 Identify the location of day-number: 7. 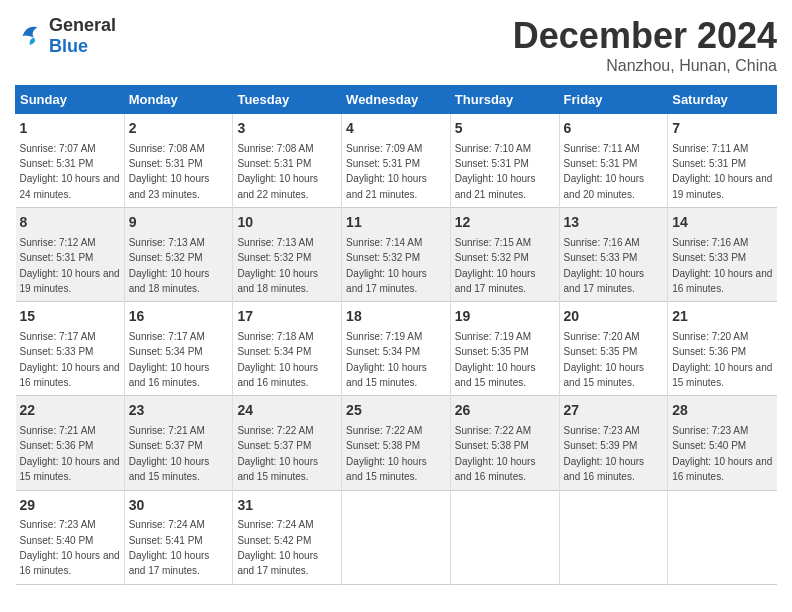
(722, 129).